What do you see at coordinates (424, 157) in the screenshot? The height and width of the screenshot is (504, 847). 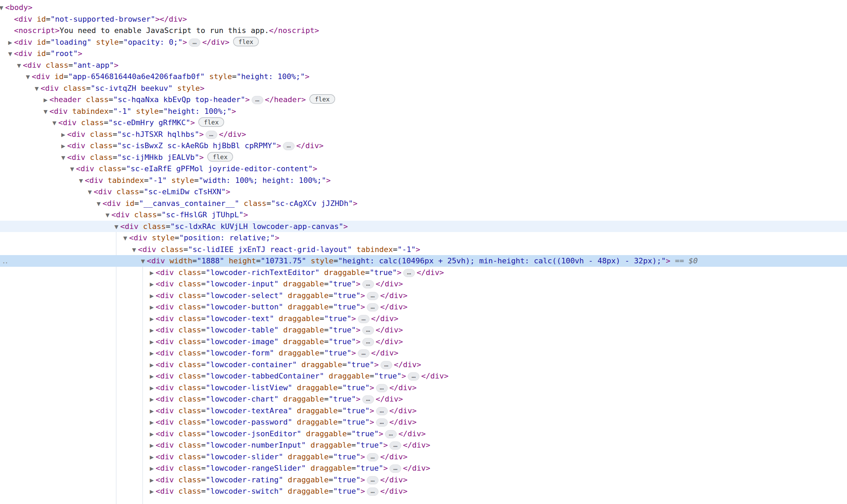 I see `dom-tree-row: ▼<div class="sc-ijMHkb jEALVb">flex` at bounding box center [424, 157].